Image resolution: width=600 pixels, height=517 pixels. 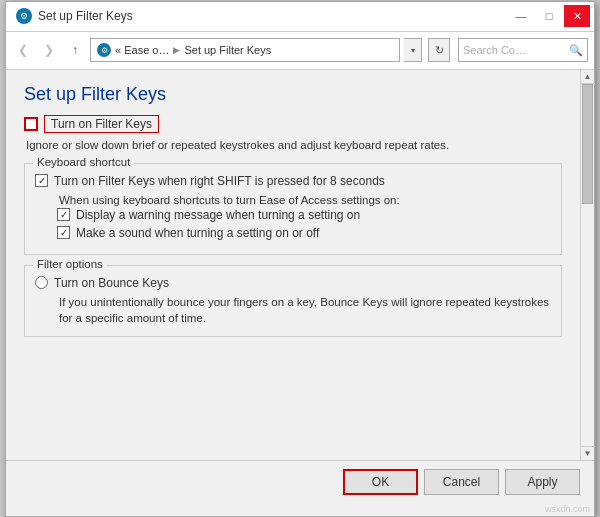 I want to click on scroll-track, so click(x=588, y=265).